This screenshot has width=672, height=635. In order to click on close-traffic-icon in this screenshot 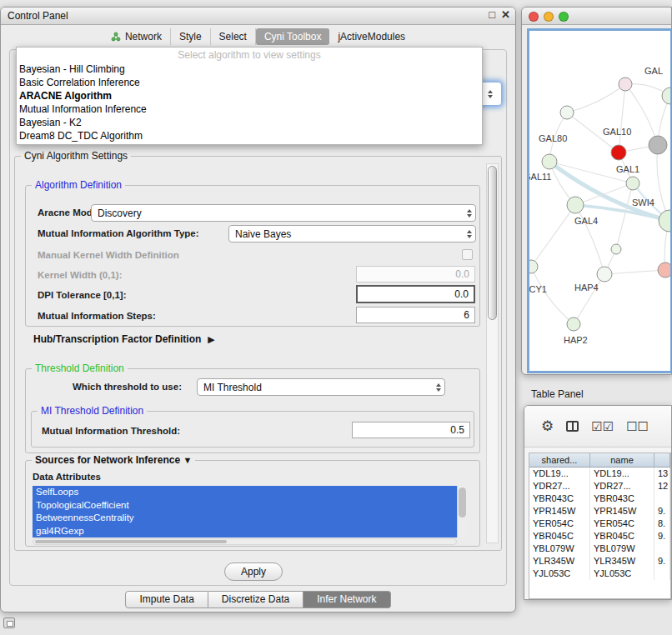, I will do `click(534, 17)`.